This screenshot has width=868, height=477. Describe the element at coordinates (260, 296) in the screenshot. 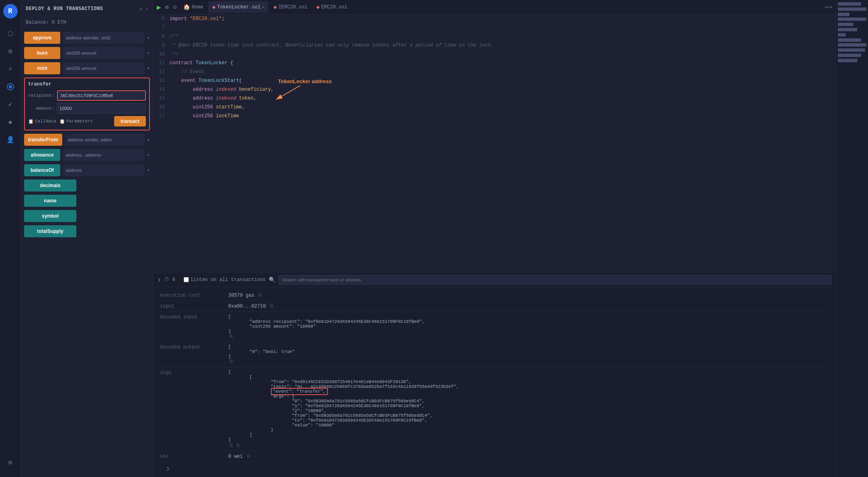

I see `execution-cost-copy-icon: ⎘` at that location.